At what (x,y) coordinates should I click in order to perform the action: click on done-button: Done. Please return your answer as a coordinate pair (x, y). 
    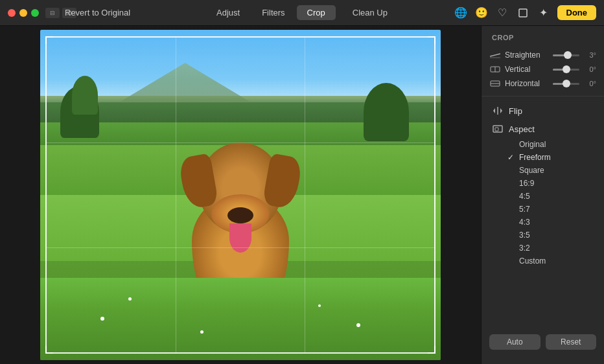
    Looking at the image, I should click on (577, 13).